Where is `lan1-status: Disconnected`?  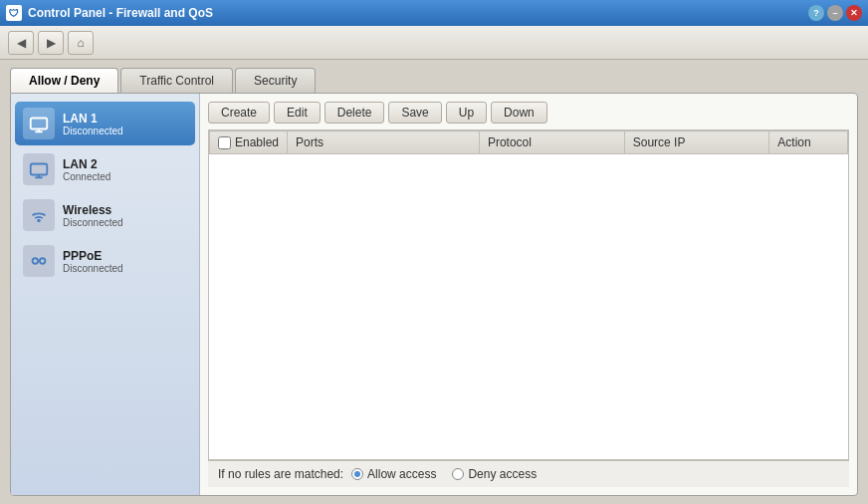
lan1-status: Disconnected is located at coordinates (94, 131).